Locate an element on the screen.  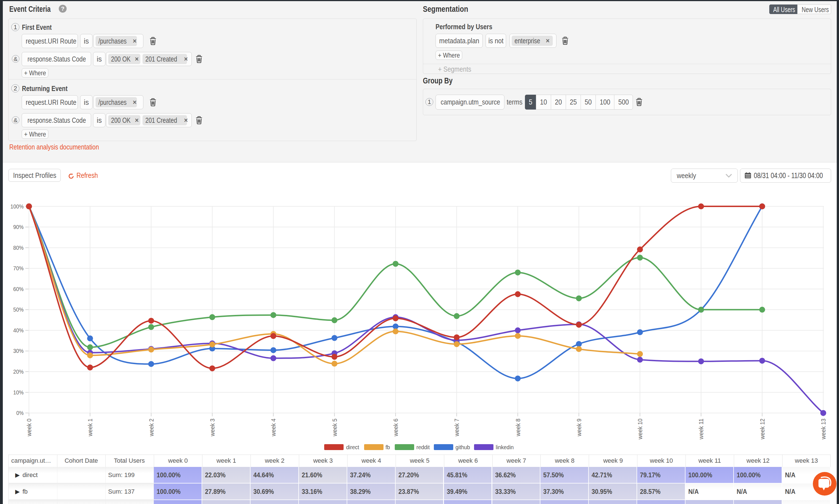
svg-text: 80% is located at coordinates (18, 248).